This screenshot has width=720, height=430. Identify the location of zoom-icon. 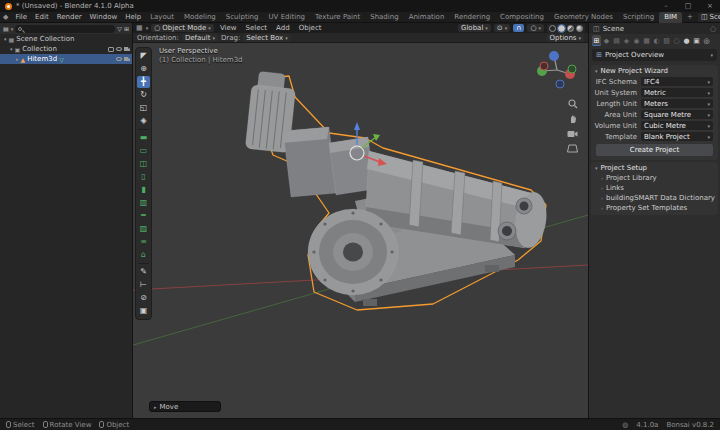
(573, 104).